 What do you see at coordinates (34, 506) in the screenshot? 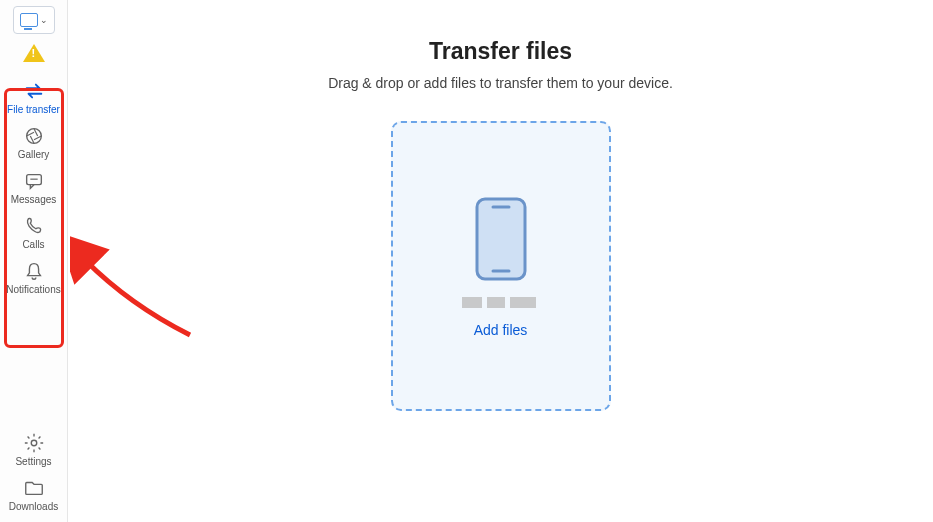
I see `sidebar-item-label: Downloads` at bounding box center [34, 506].